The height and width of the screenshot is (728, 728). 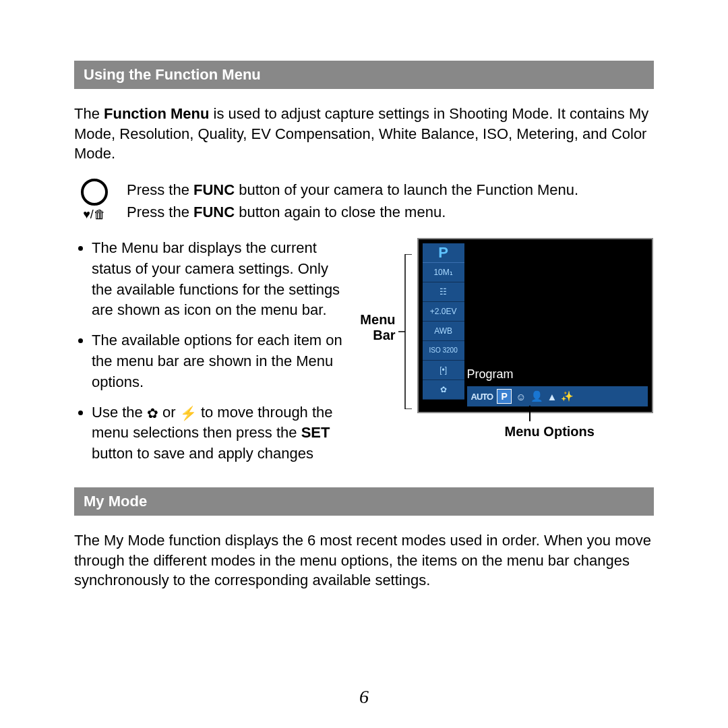 What do you see at coordinates (364, 502) in the screenshot?
I see `section-header-my-mode: My Mode` at bounding box center [364, 502].